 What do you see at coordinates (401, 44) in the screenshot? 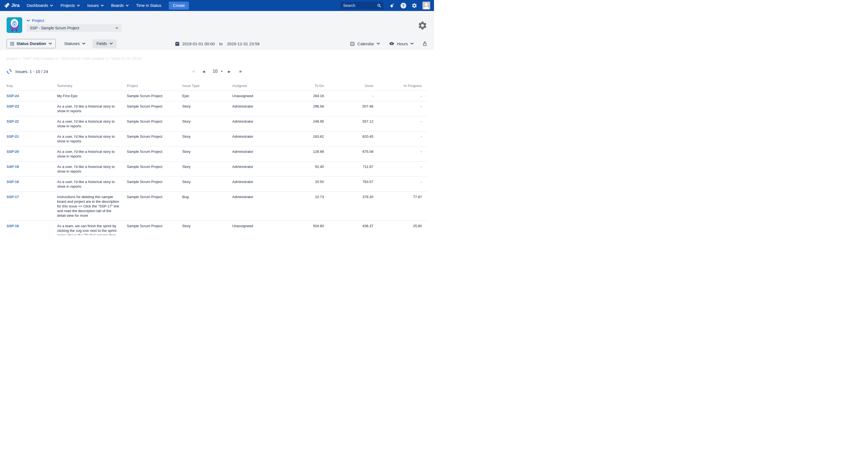
I see `hours-dropdown: Hours` at bounding box center [401, 44].